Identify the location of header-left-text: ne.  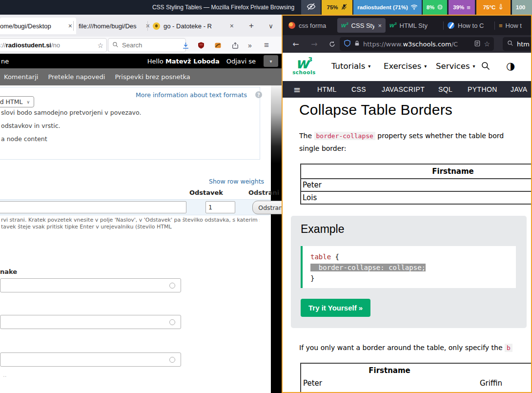
(5, 62).